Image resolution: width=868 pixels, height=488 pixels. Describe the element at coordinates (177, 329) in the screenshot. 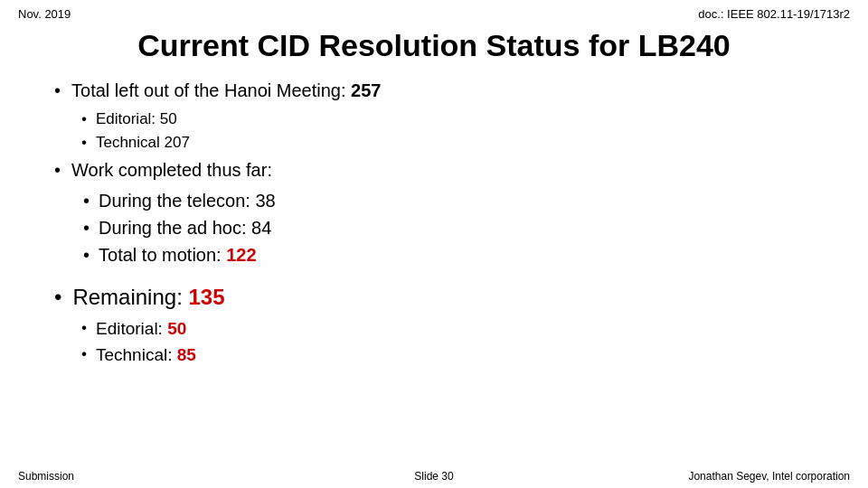

I see `remaining-editorial-value: 50` at that location.